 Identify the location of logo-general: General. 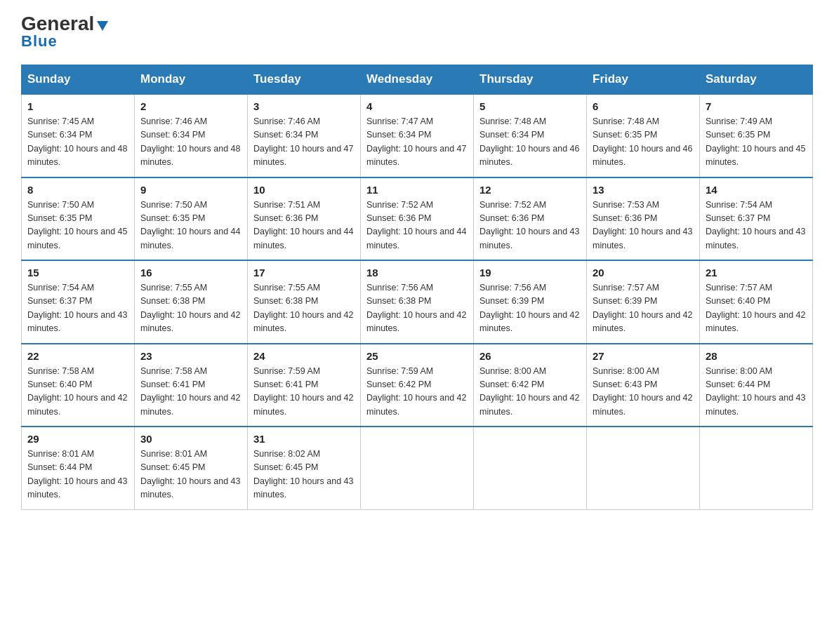
(65, 24).